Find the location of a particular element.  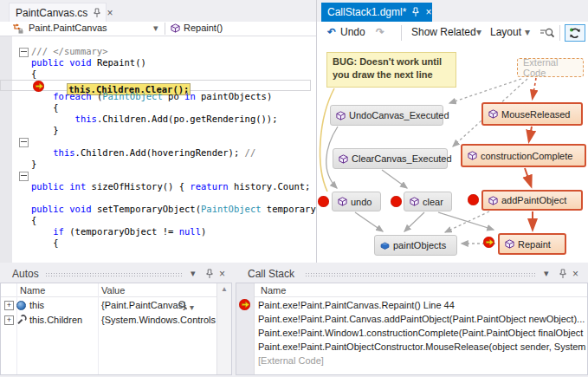

code-token: null is located at coordinates (191, 231).